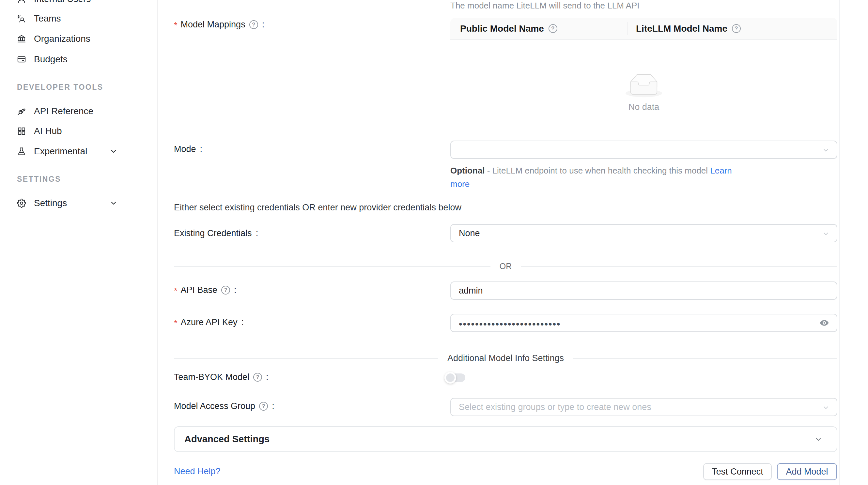 The image size is (868, 485). I want to click on credentials-note: Either select existing credentials OR en…, so click(317, 207).